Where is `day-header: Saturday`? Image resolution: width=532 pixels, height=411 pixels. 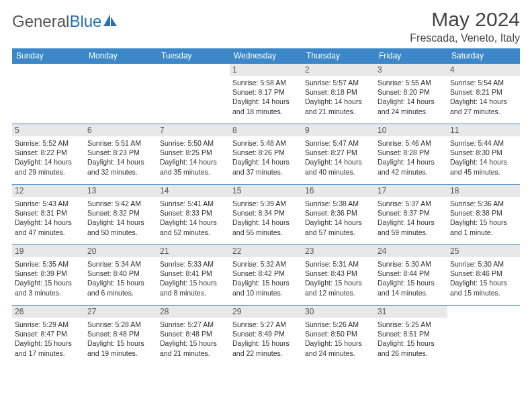 day-header: Saturday is located at coordinates (484, 56).